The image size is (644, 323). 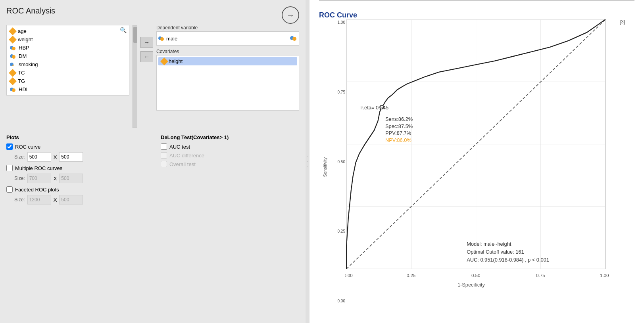 What do you see at coordinates (79, 200) in the screenshot?
I see `faceted-roc-size-row: Size: X` at bounding box center [79, 200].